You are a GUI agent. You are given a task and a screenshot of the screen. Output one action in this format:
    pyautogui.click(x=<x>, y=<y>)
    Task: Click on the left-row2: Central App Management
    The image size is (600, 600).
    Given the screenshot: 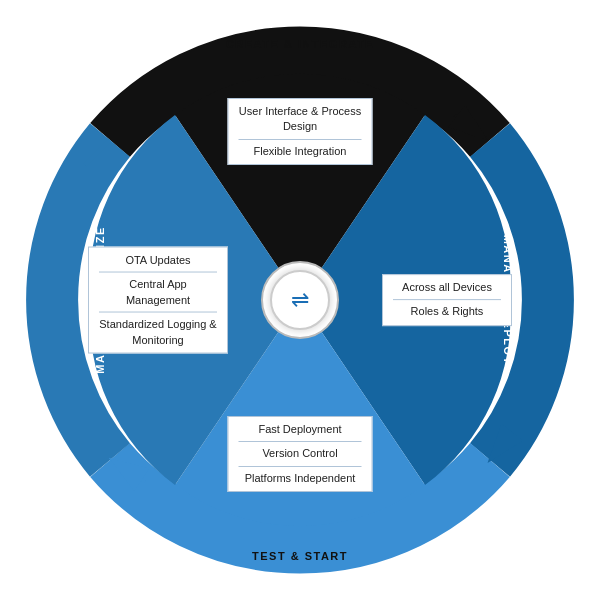 What is the action you would take?
    pyautogui.click(x=158, y=295)
    